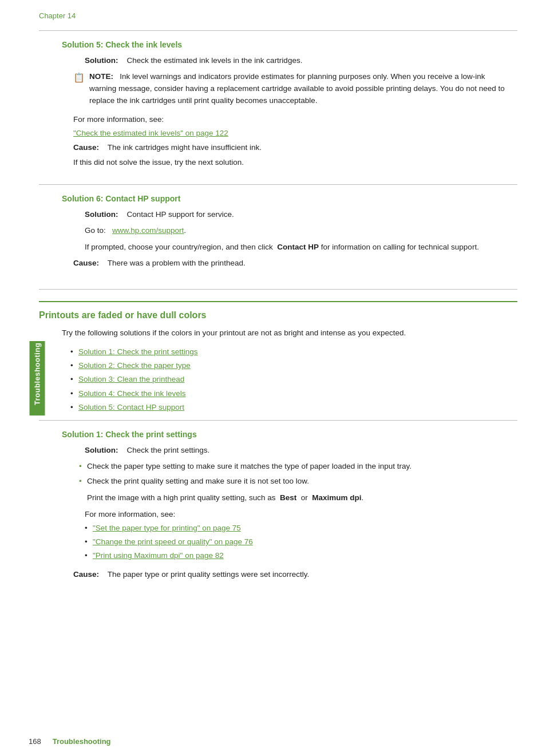 This screenshot has height=756, width=546. Describe the element at coordinates (278, 311) in the screenshot. I see `main-section-heading: Printouts are faded or have dull colors` at that location.